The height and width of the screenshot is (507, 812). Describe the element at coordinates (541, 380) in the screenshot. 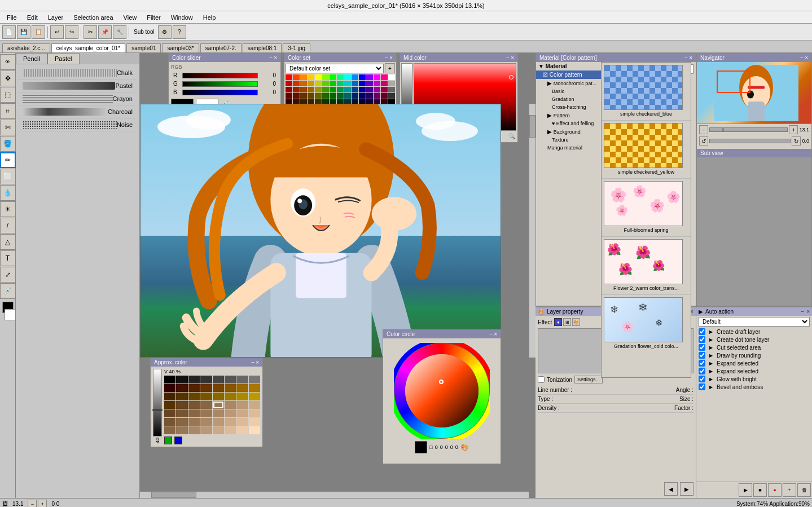

I see `tonization-checkbox` at that location.